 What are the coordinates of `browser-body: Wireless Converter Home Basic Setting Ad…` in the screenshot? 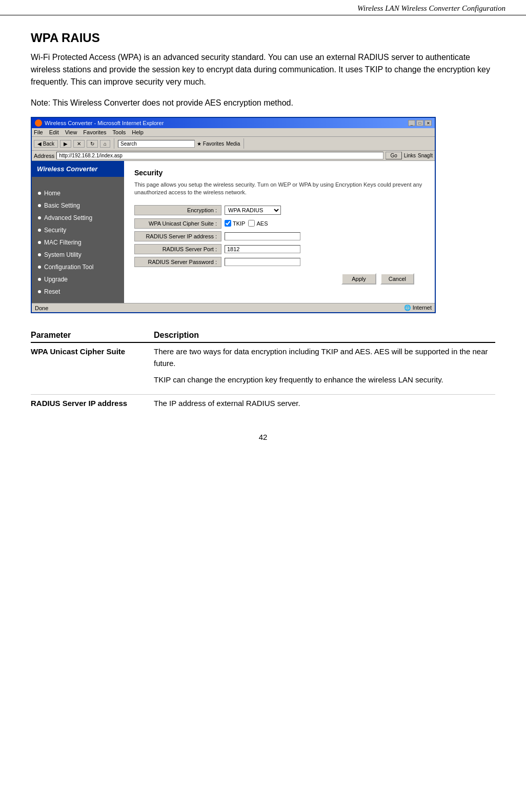 It's located at (233, 232).